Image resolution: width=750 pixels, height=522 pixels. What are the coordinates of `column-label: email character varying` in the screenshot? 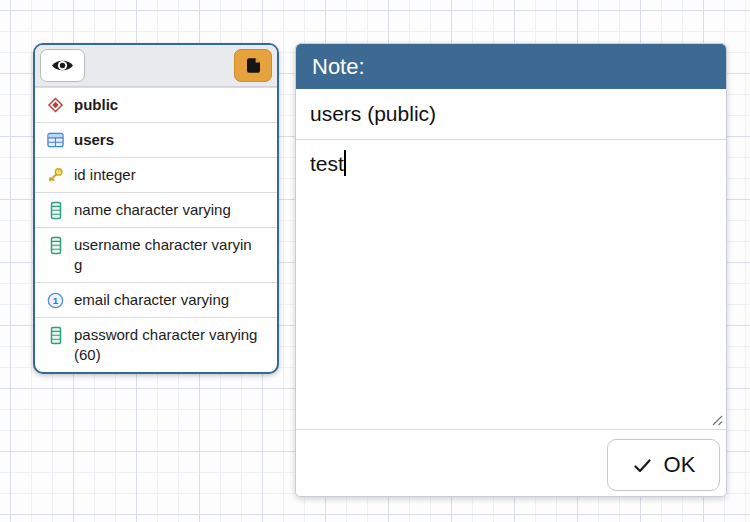 It's located at (166, 300).